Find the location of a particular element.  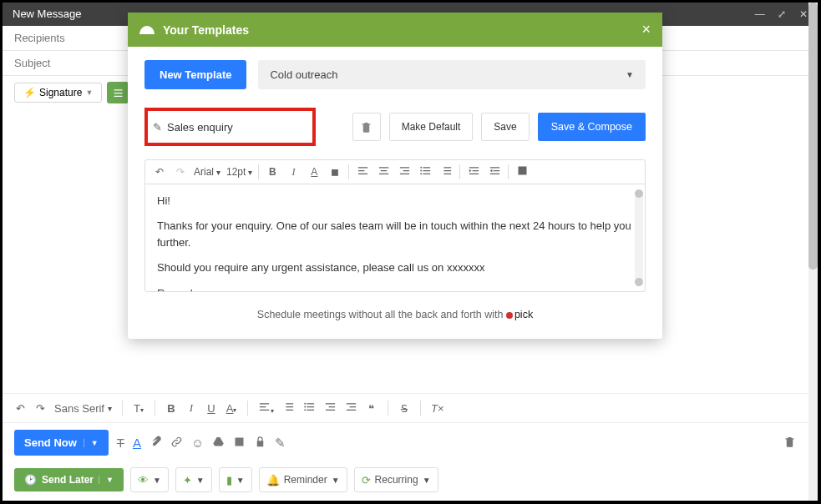

puzzle-icon: ✦ is located at coordinates (187, 481).